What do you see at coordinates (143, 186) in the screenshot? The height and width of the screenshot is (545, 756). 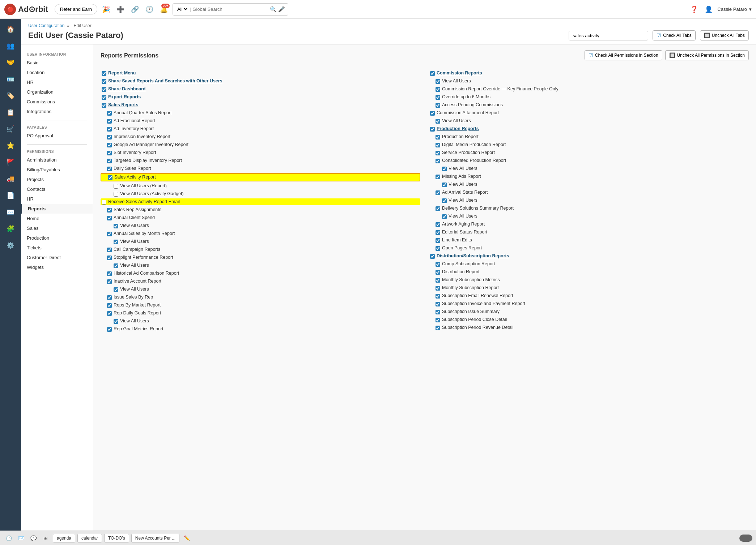 I see `perm-view-all-users-report-label: View All Users (Report)` at bounding box center [143, 186].